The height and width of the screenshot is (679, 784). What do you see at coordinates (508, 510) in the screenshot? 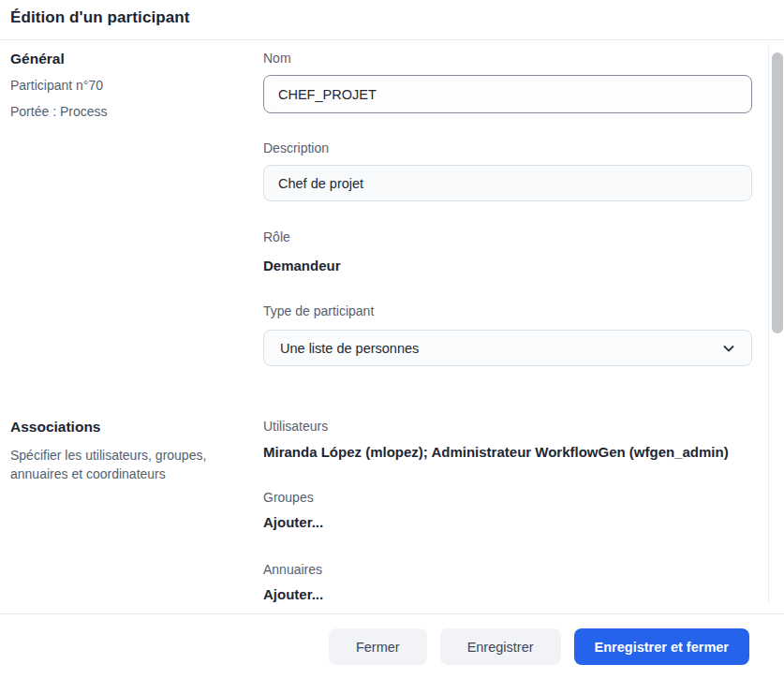
I see `groups-group: Groupes Ajouter...` at bounding box center [508, 510].